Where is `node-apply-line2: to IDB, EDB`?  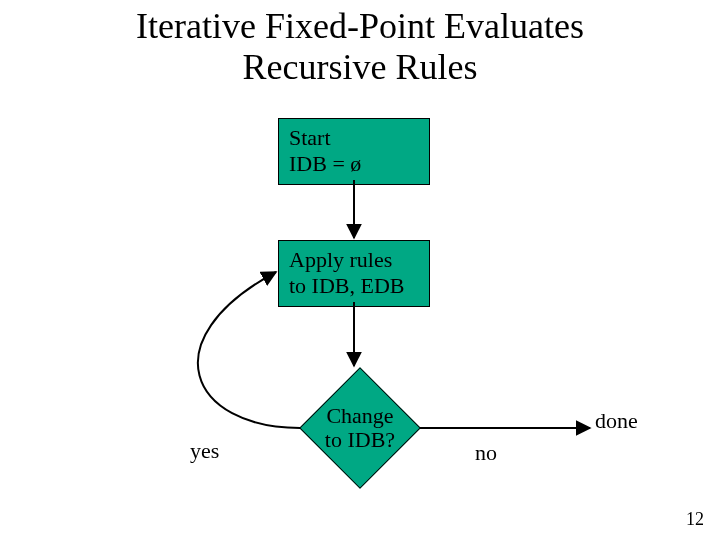
node-apply-line2: to IDB, EDB is located at coordinates (354, 286).